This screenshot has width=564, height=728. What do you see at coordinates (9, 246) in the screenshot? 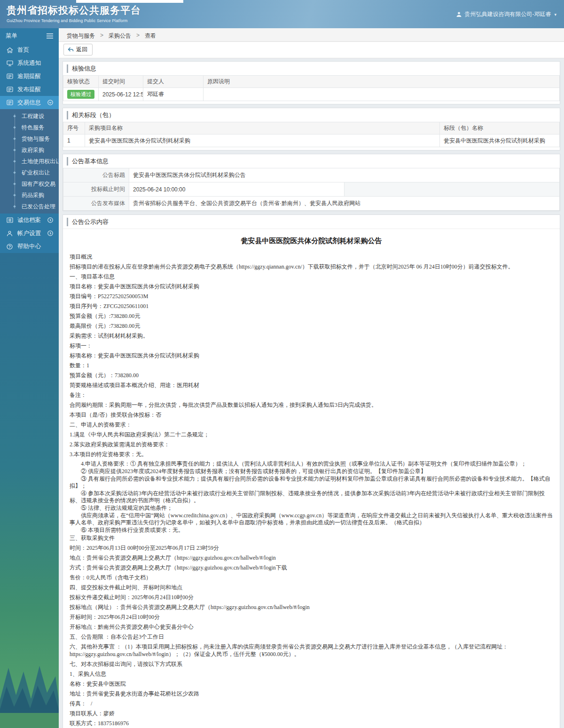
I see `question-icon` at bounding box center [9, 246].